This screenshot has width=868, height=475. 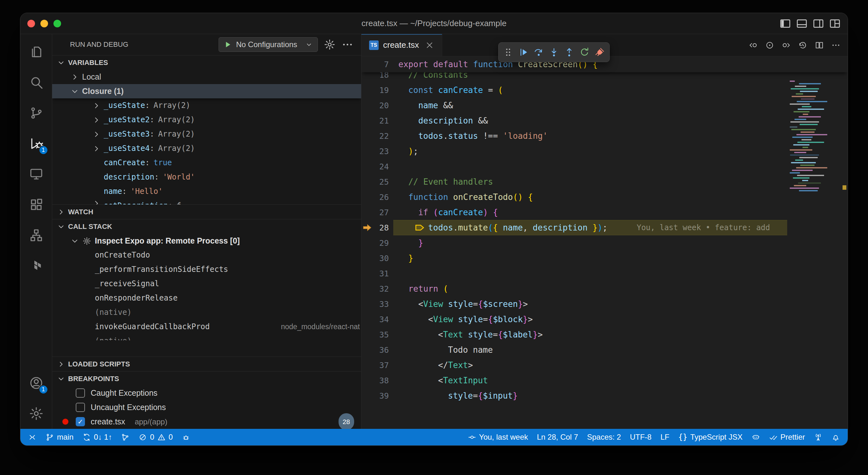 I want to click on code-line-33: 33<View style={$screen}>, so click(x=604, y=304).